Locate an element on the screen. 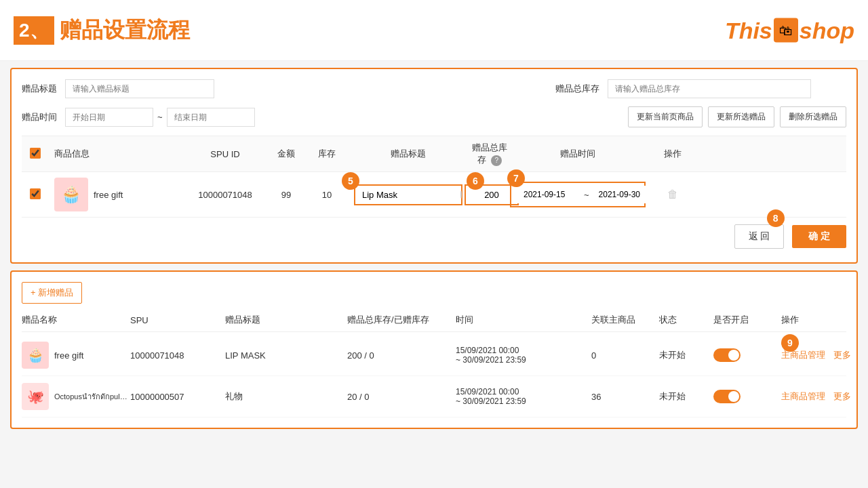 Image resolution: width=868 pixels, height=488 pixels. annotation-7: 7 is located at coordinates (516, 178).